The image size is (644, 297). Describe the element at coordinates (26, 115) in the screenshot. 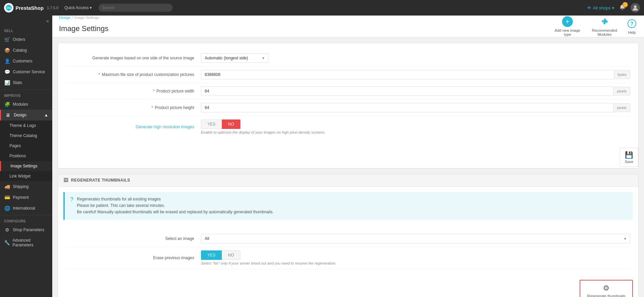

I see `sidebar-item-design: 🖥 Design ▲` at that location.